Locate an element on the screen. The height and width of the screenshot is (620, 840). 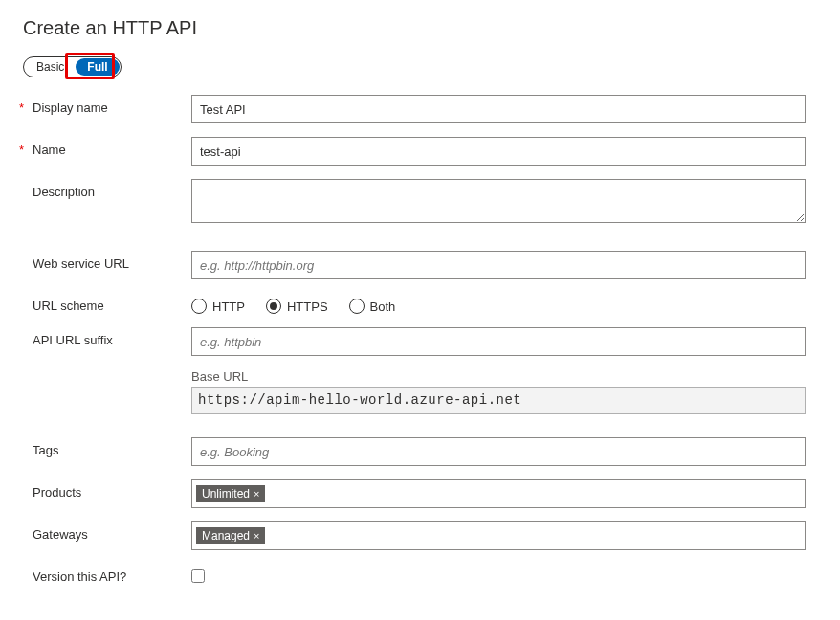
radio-both-label: Both is located at coordinates (383, 306).